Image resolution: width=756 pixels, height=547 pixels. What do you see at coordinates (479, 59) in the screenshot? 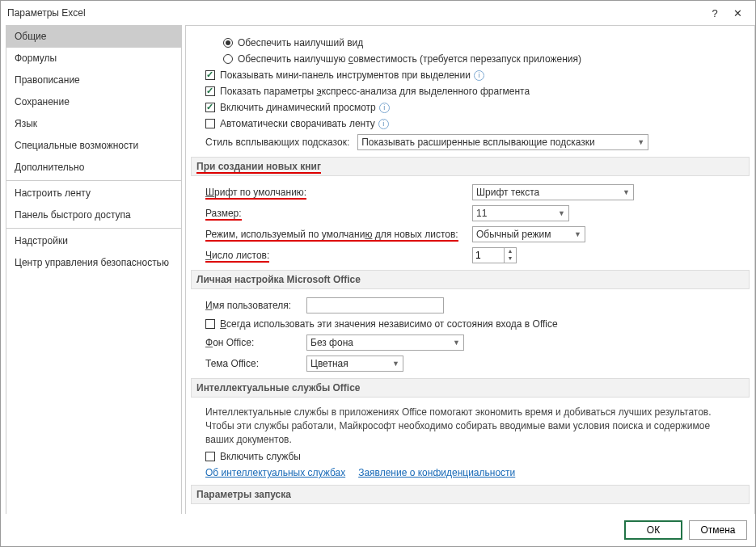
I see `radio-best-compat: Обеспечить наилучшую совместимость (треб…` at bounding box center [479, 59].